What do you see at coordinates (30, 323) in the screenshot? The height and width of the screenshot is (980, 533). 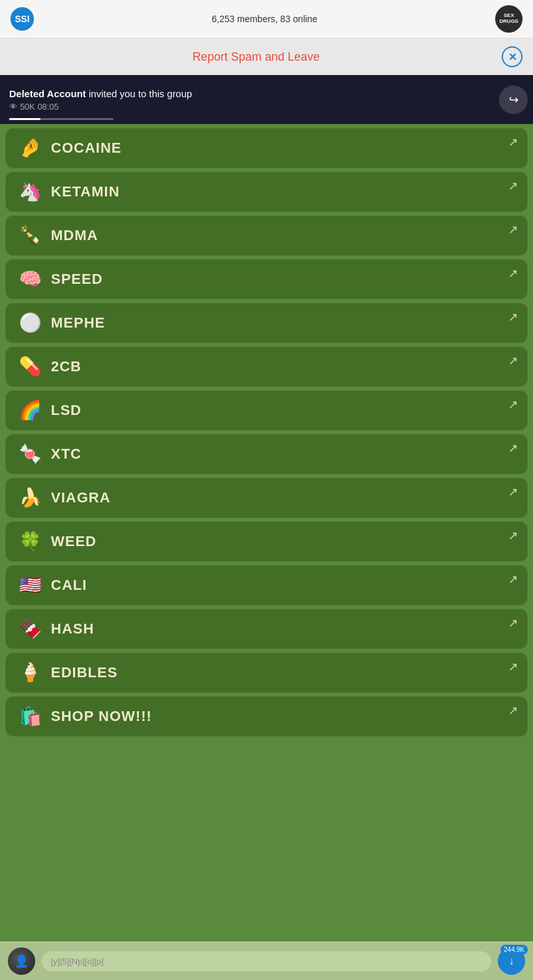 I see `menu-emoji-4: ⚪` at bounding box center [30, 323].